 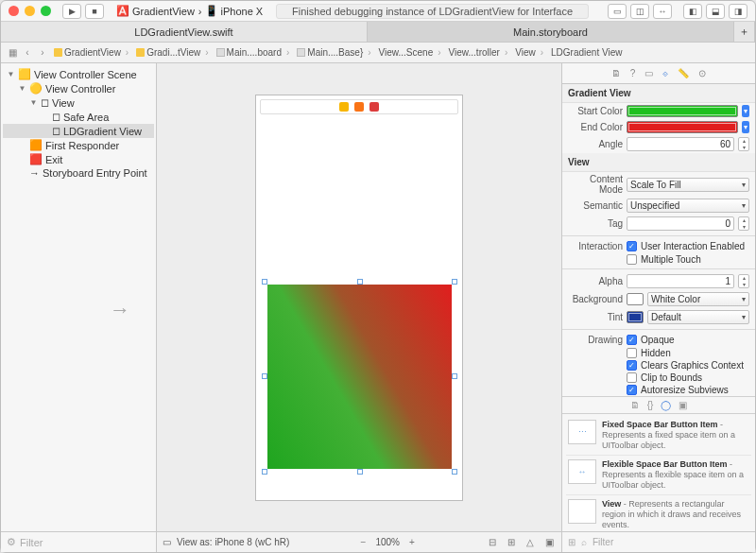 I want to click on tint-well, so click(x=635, y=318).